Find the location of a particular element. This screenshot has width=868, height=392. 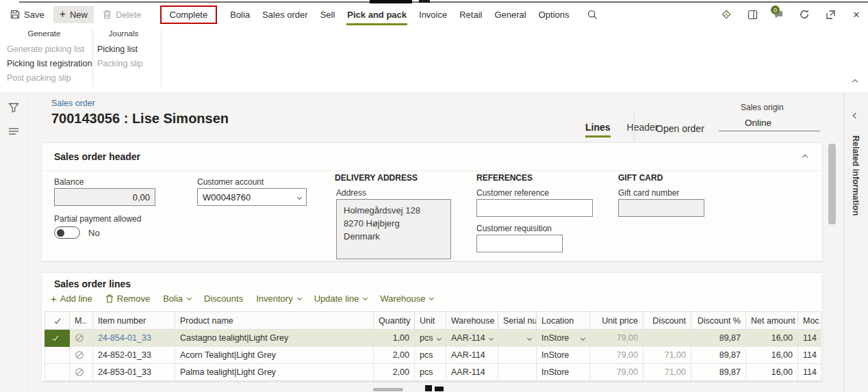

search-button is located at coordinates (593, 15).